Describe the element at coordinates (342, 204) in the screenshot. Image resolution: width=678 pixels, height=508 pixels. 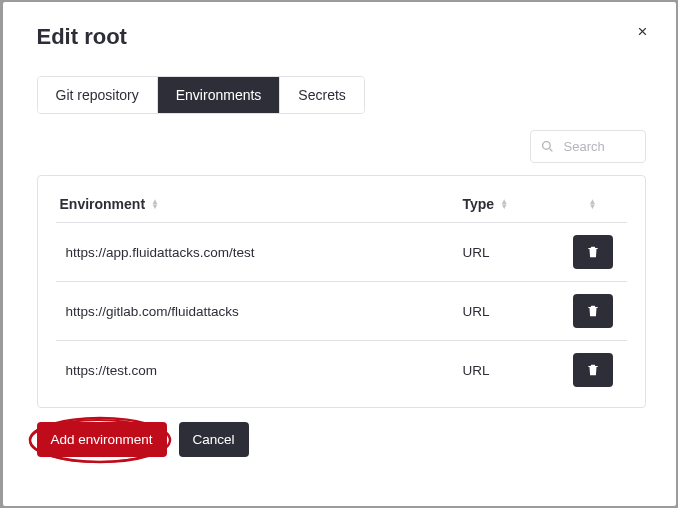
I see `table-header: Environment ▲▼ Type ▲▼ ▲▼` at that location.